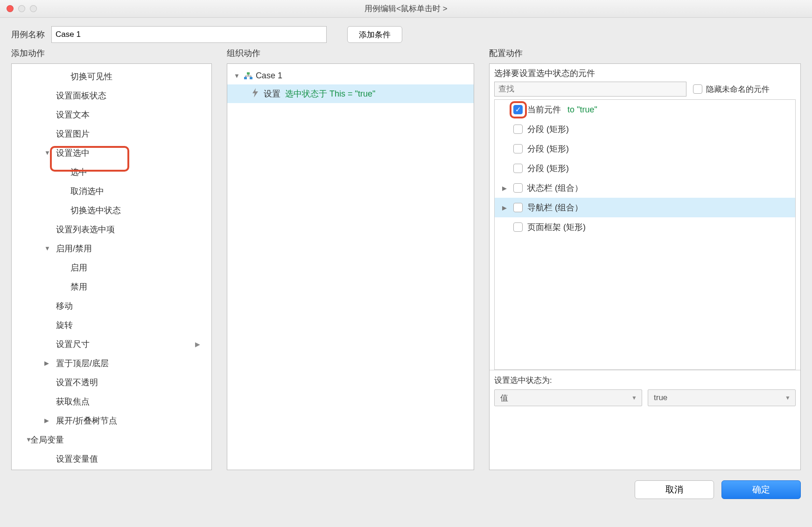 Image resolution: width=812 pixels, height=527 pixels. What do you see at coordinates (518, 110) in the screenshot?
I see `widget-checkbox: ✓` at bounding box center [518, 110].